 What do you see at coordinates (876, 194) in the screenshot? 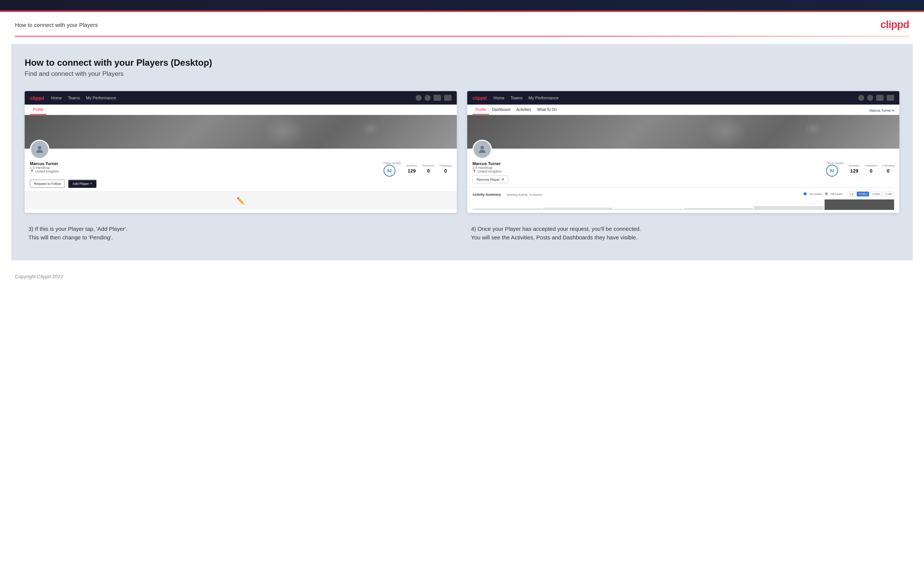
I see `time-btn-3mths: 3 mths` at bounding box center [876, 194].